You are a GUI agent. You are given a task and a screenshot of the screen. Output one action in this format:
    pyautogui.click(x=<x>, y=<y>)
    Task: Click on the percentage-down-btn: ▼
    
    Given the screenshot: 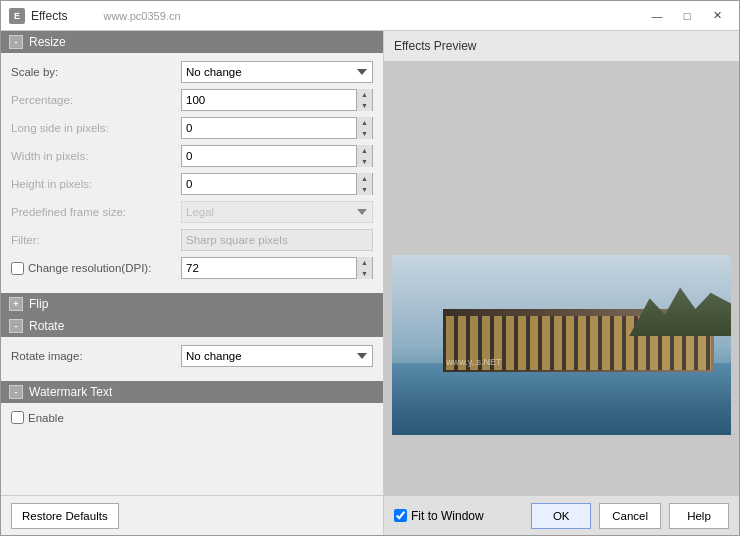 What is the action you would take?
    pyautogui.click(x=364, y=106)
    